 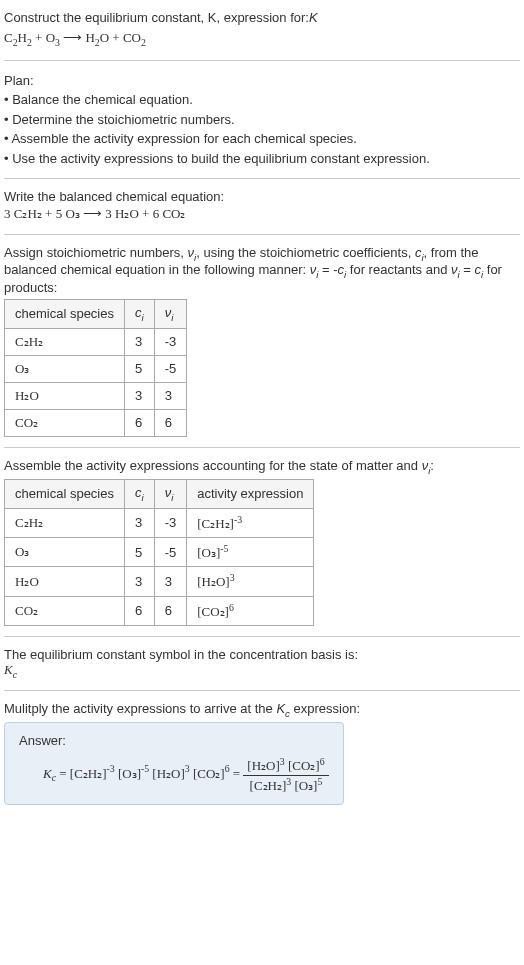 What do you see at coordinates (140, 494) in the screenshot?
I see `activity-header-ci: ci` at bounding box center [140, 494].